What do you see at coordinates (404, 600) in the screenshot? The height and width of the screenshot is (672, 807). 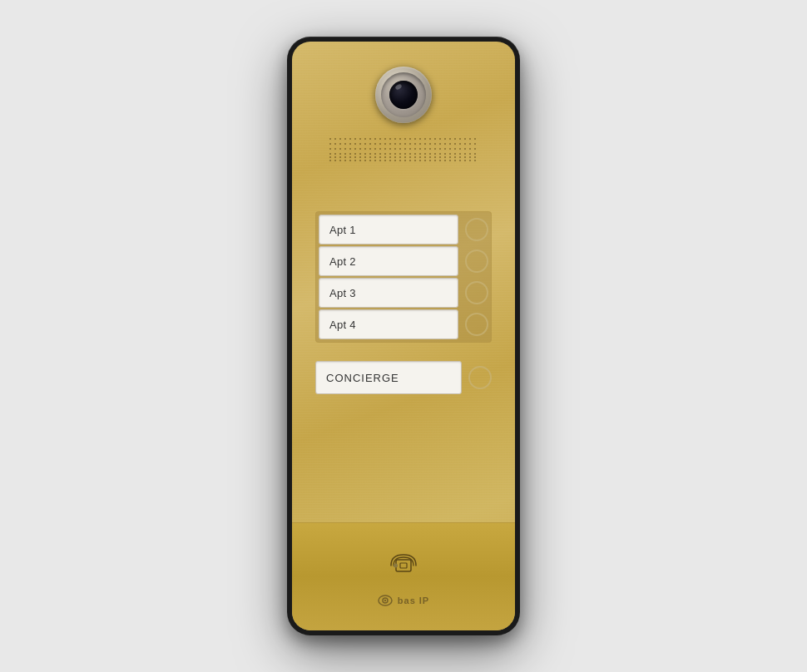 I see `brand-logo: bas IP` at bounding box center [404, 600].